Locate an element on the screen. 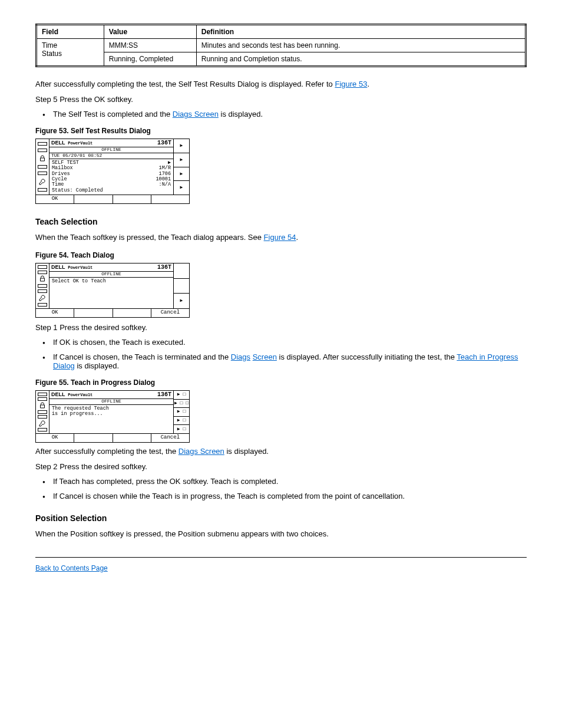 The width and height of the screenshot is (562, 728). fig54-lcd: DELL PowerVault 136T OFFLINE Select OK t… is located at coordinates (113, 290).